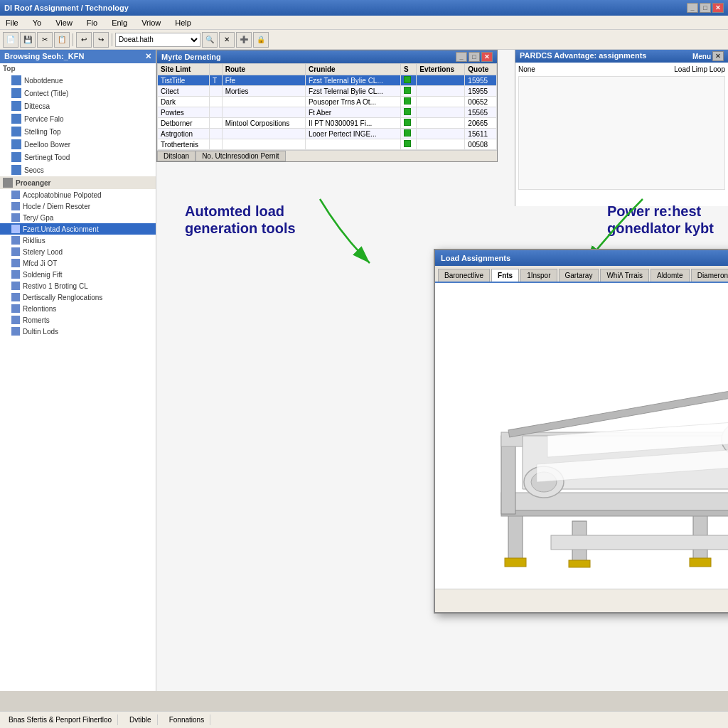 This screenshot has height=728, width=728. Describe the element at coordinates (78, 320) in the screenshot. I see `sidebar-item-romerts: Romerts` at that location.